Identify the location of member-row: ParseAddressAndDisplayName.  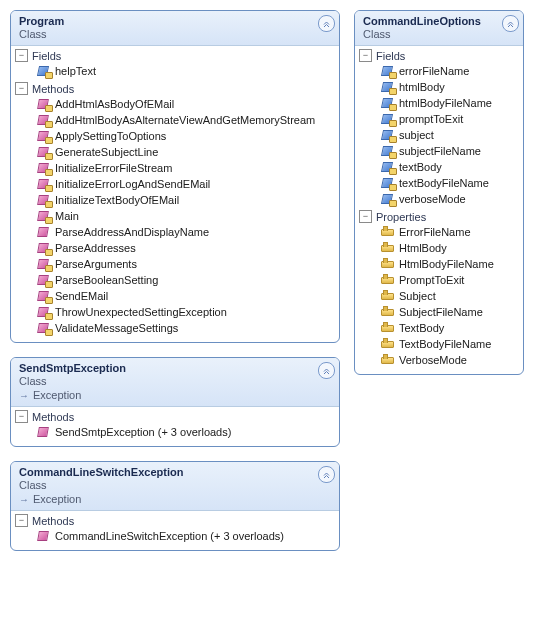
(175, 232).